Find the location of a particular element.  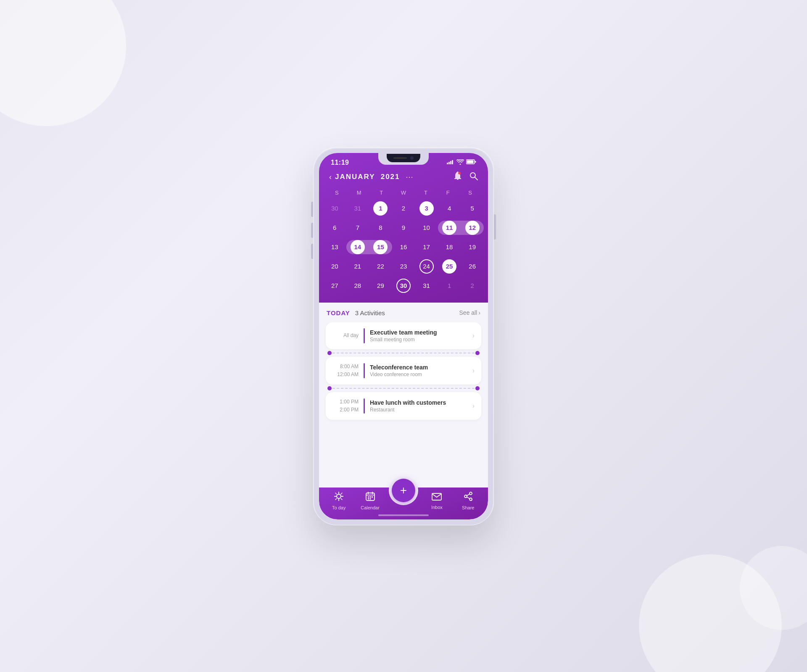

cal-day-16: 16 is located at coordinates (404, 247).